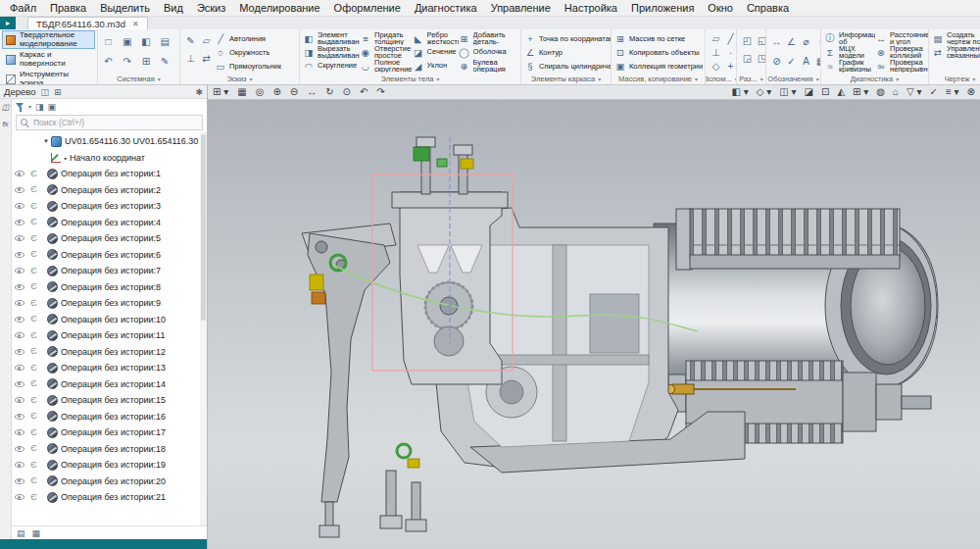 Image resolution: width=980 pixels, height=549 pixels. Describe the element at coordinates (567, 38) in the screenshot. I see `point-by-coords-button: + Точка по координатам` at that location.